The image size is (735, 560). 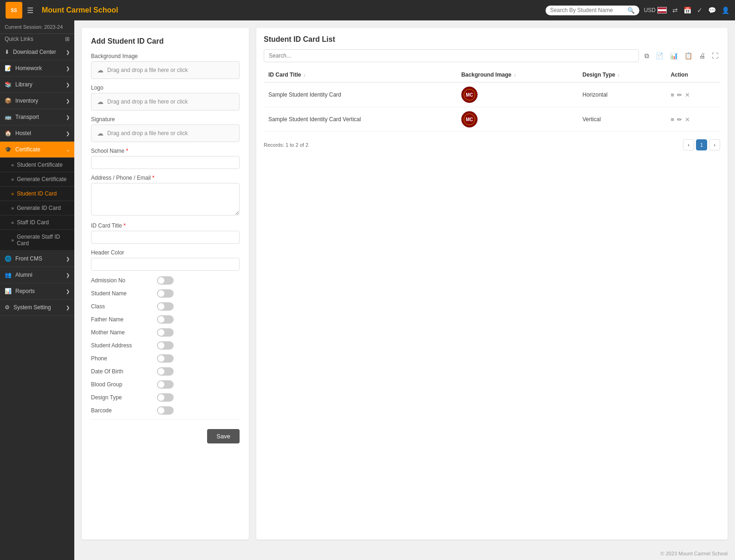 I want to click on father-name-toggle, so click(x=165, y=319).